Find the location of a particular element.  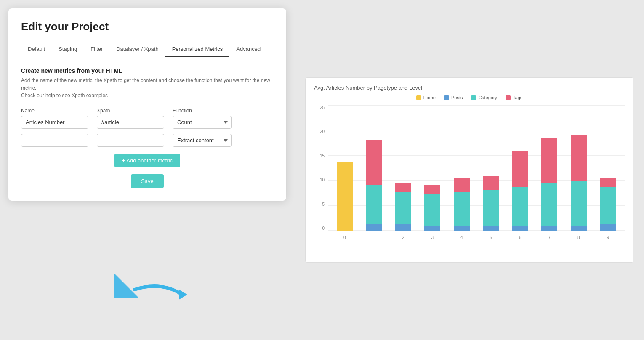

tabs-container: Default Staging Filter Datalayer / Xpath… is located at coordinates (147, 50).